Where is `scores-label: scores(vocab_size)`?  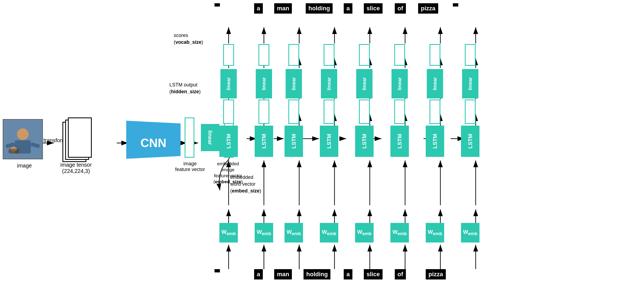 scores-label: scores(vocab_size) is located at coordinates (200, 39).